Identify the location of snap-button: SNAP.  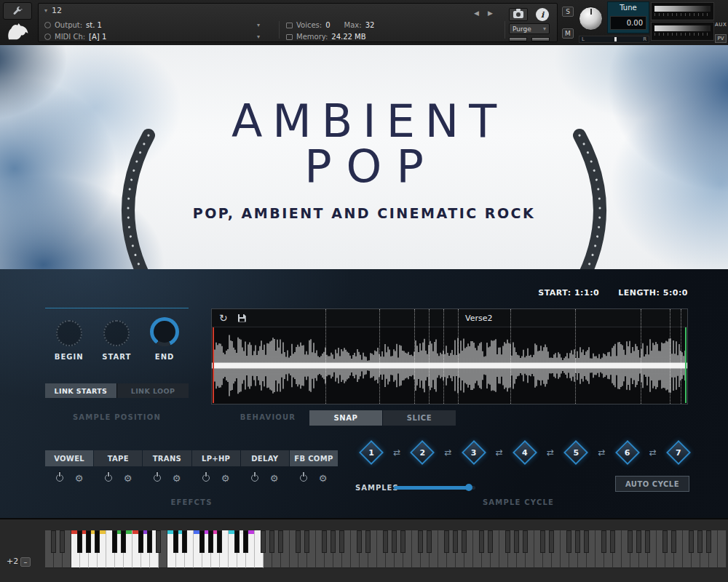
(346, 418).